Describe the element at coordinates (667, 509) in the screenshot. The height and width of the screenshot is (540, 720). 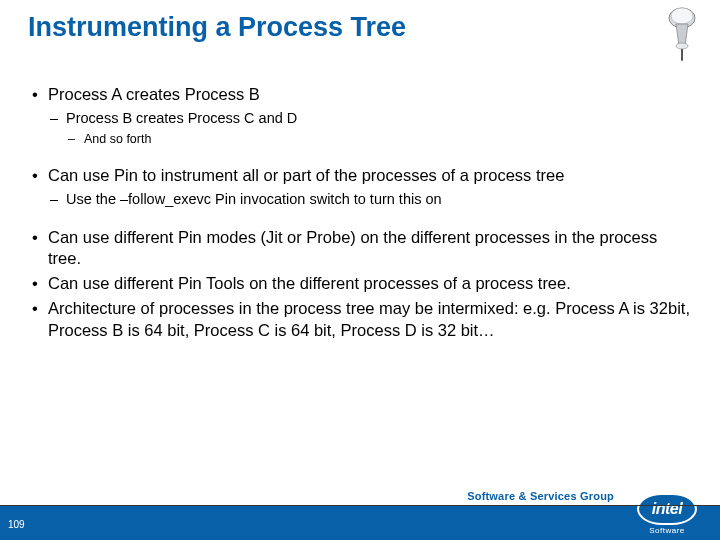
I see `brand-text: intel` at that location.